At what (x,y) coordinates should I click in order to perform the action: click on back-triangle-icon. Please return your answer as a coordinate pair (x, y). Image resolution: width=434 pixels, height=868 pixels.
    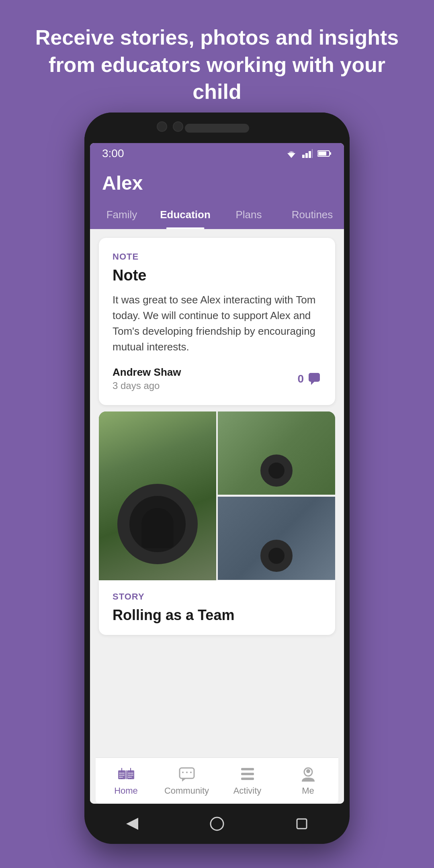
    Looking at the image, I should click on (132, 824).